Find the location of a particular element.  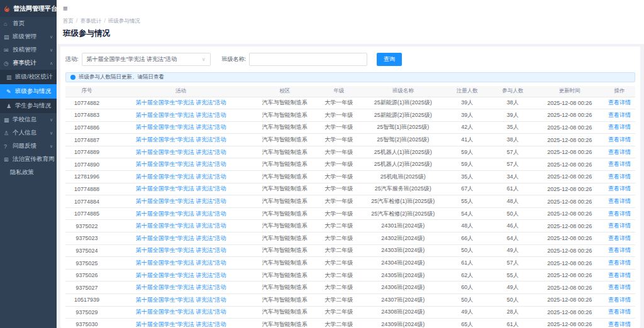

sidebar-item-law-education-week: ⊞法治宣传教育周 is located at coordinates (28, 160).